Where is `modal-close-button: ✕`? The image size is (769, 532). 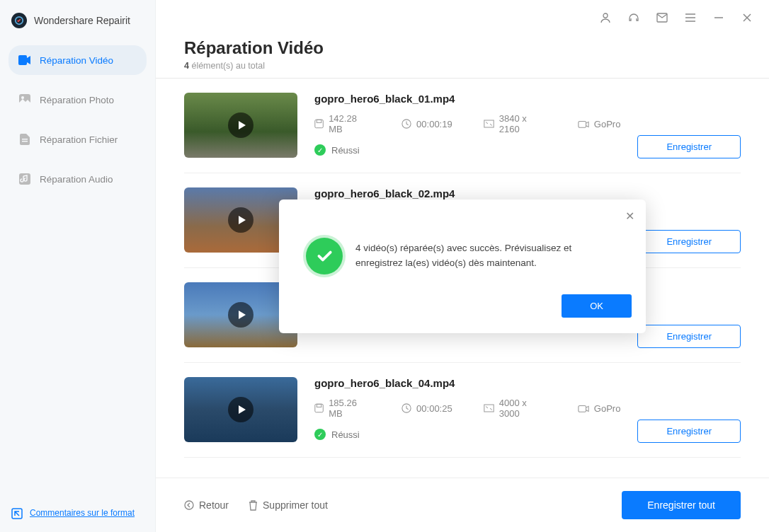
modal-close-button: ✕ is located at coordinates (630, 216).